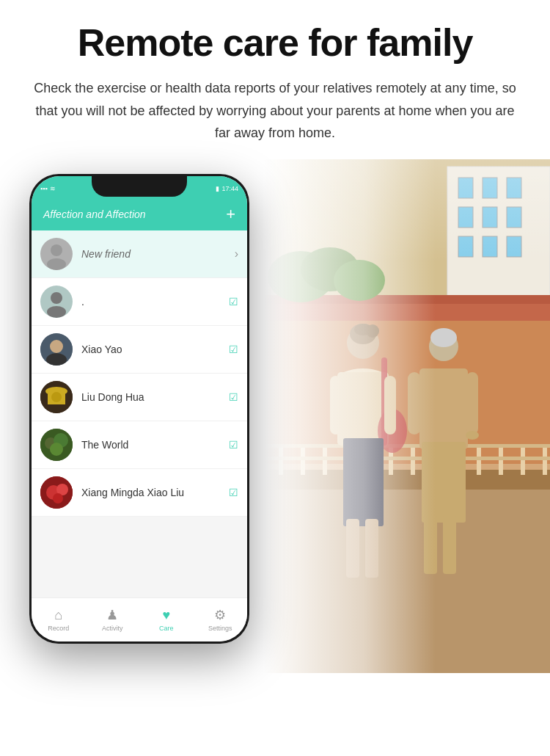 The image size is (550, 756). What do you see at coordinates (139, 398) in the screenshot?
I see `contact-item-liu-dong-hua: Liu Dong Hua ☑` at bounding box center [139, 398].